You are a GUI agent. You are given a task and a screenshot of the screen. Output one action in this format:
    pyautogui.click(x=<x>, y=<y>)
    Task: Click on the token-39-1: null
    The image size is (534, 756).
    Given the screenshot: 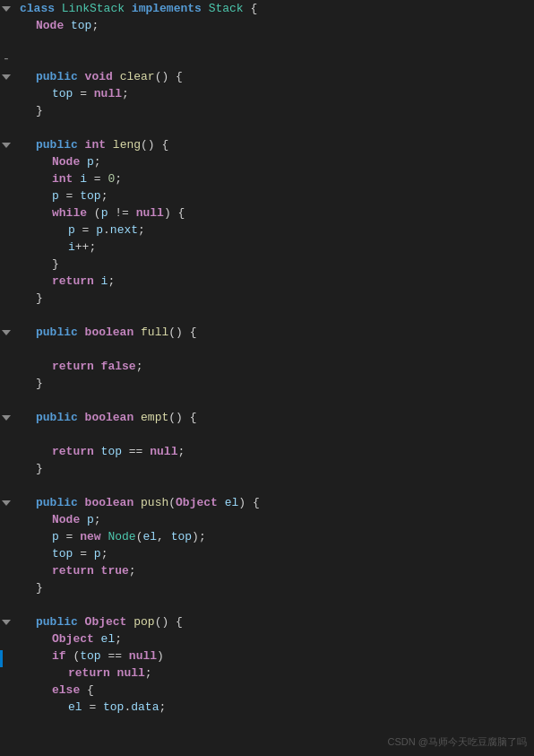 What is the action you would take?
    pyautogui.click(x=131, y=673)
    